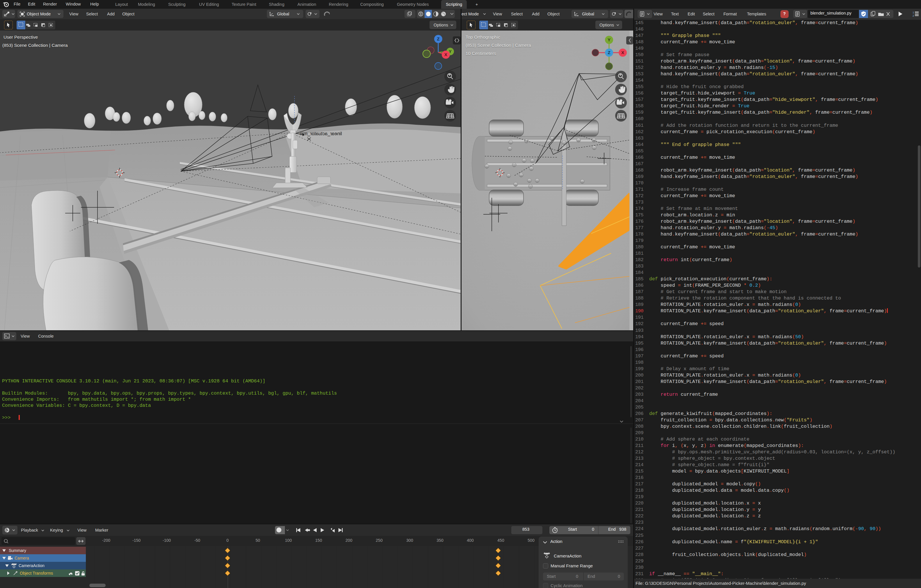 The image size is (921, 588). What do you see at coordinates (913, 13) in the screenshot?
I see `svg-text: 1` at bounding box center [913, 13].